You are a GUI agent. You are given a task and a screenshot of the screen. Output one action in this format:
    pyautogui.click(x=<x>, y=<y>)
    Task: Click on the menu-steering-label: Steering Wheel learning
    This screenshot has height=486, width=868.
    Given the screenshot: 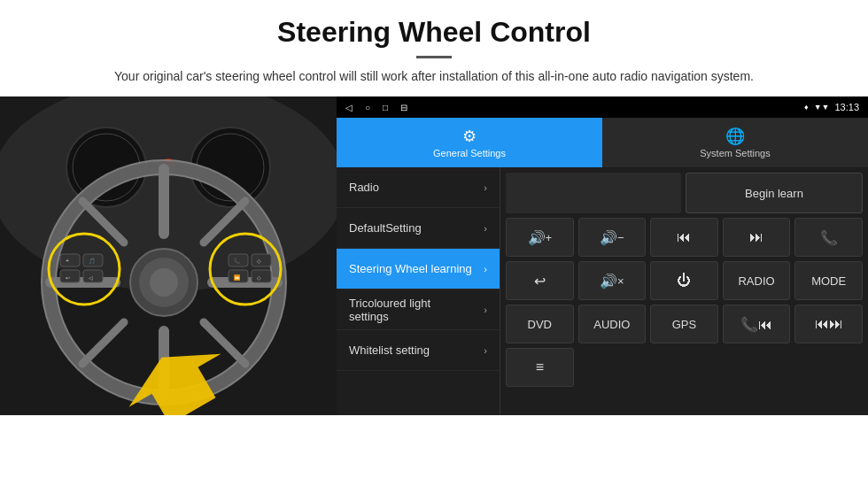 What is the action you would take?
    pyautogui.click(x=411, y=269)
    